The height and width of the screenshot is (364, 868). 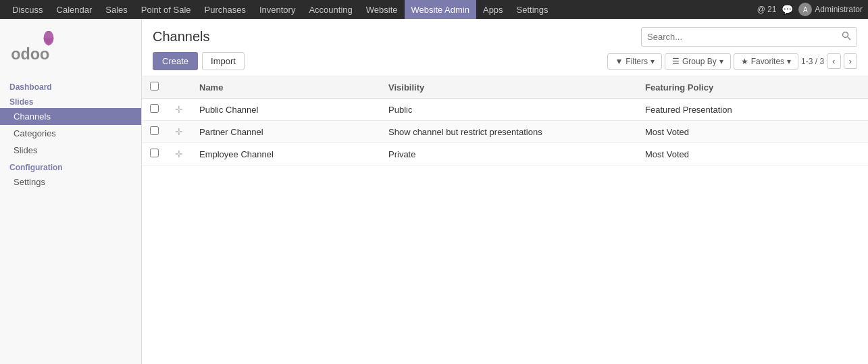 I want to click on header-checkbox-cell, so click(x=154, y=88).